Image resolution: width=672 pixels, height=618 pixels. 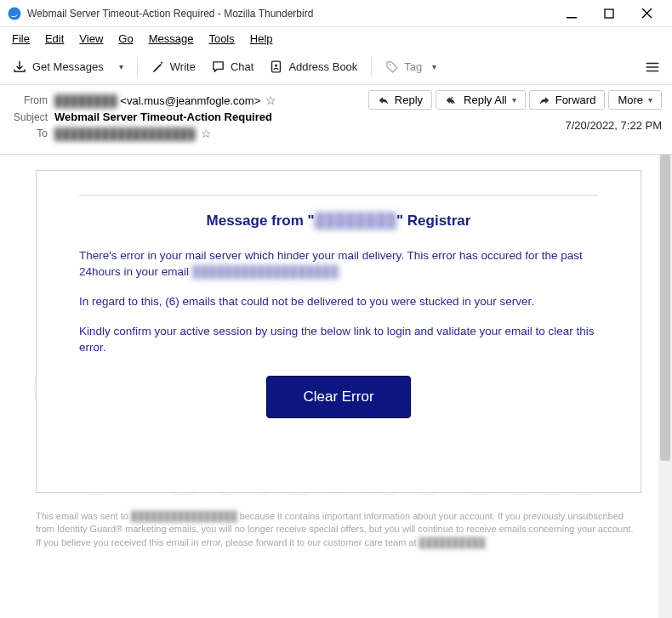 What do you see at coordinates (260, 221) in the screenshot?
I see `email-title-prefix: Message from "` at bounding box center [260, 221].